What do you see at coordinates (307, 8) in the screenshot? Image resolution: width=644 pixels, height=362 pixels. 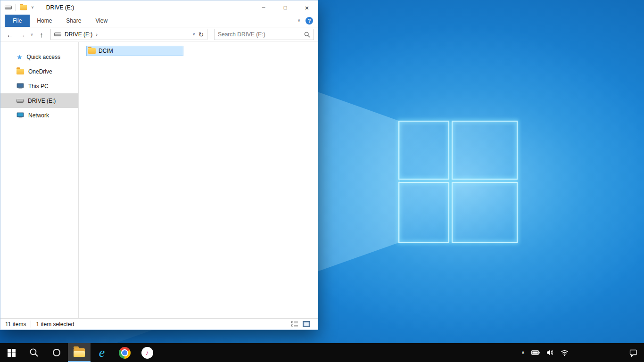 I see `close-button: ×` at bounding box center [307, 8].